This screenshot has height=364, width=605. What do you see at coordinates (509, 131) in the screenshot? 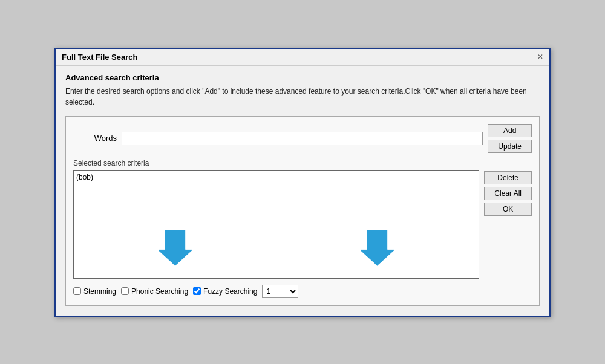
I see `add-button: Add` at bounding box center [509, 131].